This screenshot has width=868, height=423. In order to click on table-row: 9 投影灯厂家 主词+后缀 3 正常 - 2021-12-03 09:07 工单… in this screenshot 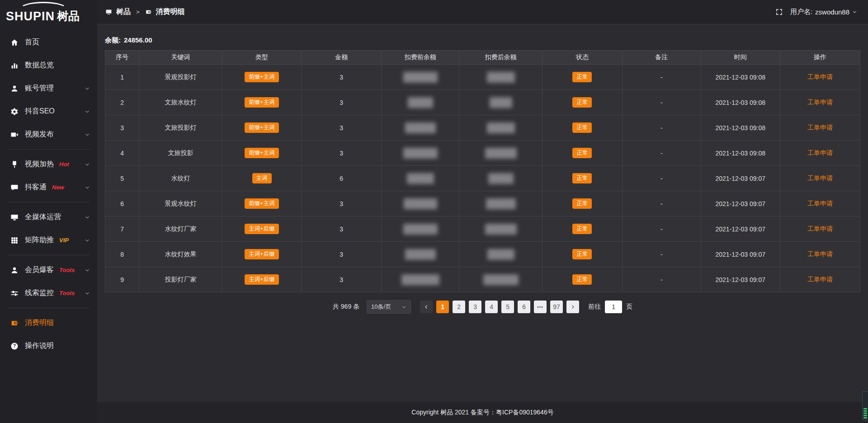, I will do `click(483, 280)`.